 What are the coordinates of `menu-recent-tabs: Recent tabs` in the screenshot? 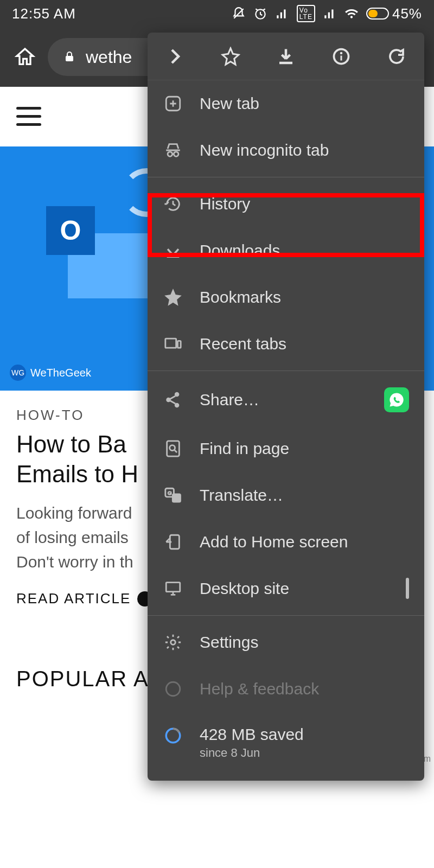 It's located at (286, 344).